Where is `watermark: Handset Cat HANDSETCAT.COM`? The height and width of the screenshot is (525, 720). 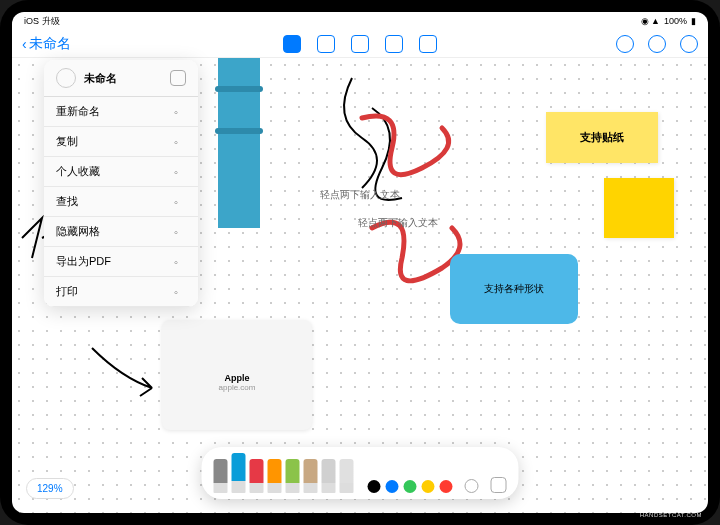
watermark: Handset Cat HANDSETCAT.COM is located at coordinates (671, 511).